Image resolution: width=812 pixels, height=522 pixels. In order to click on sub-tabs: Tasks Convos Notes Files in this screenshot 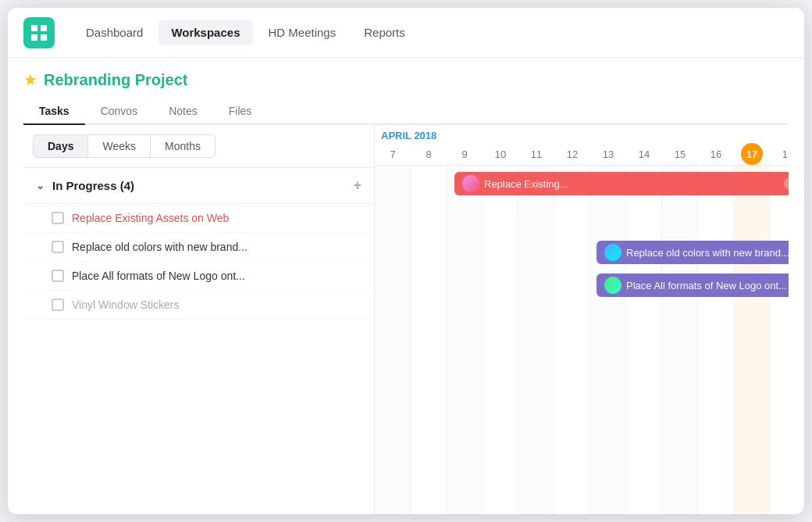, I will do `click(406, 112)`.